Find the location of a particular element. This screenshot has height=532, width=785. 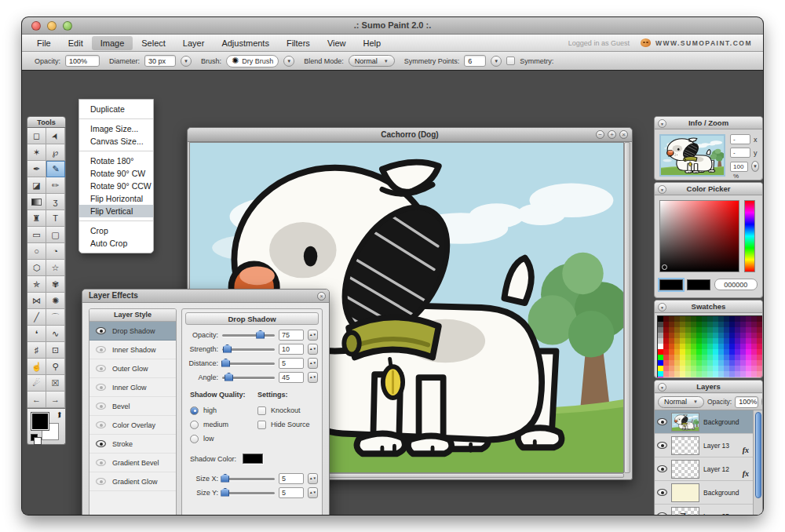

layer-style-outer-glow: Outer Glow is located at coordinates (133, 369).